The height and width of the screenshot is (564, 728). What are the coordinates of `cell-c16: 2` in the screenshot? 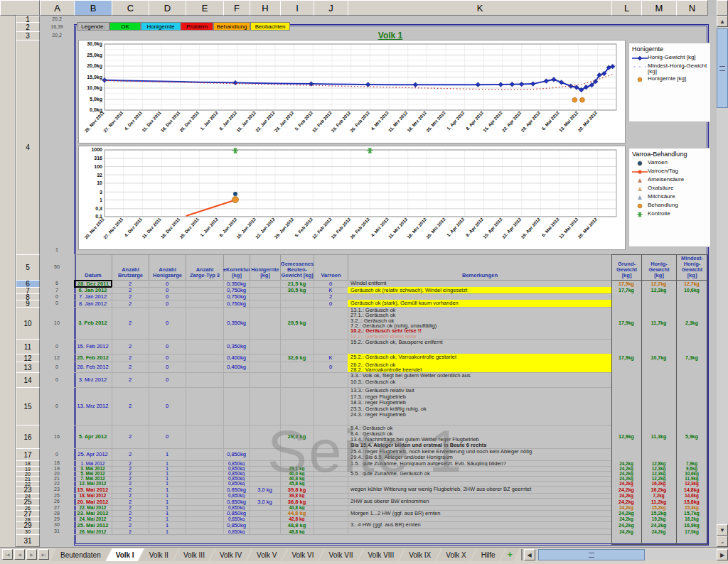 It's located at (131, 437).